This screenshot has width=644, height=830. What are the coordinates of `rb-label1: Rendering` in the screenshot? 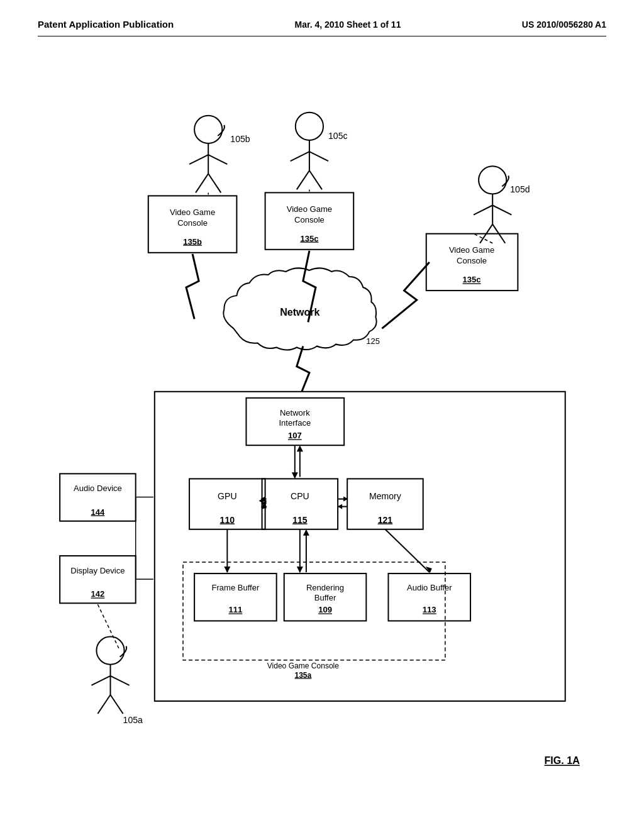 It's located at (325, 587).